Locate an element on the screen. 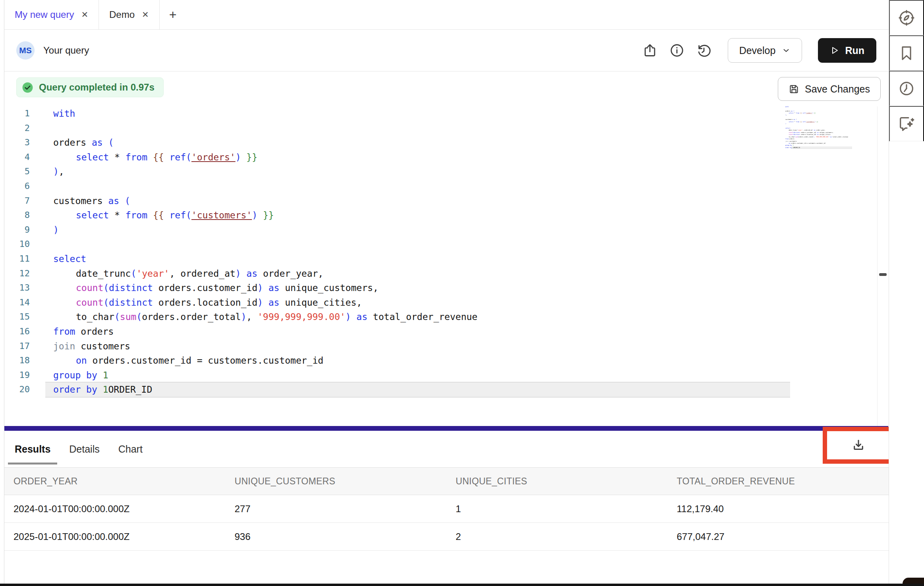  table-row: 2025-01-01T00:00:00.000Z9362677,047.27 is located at coordinates (447, 537).